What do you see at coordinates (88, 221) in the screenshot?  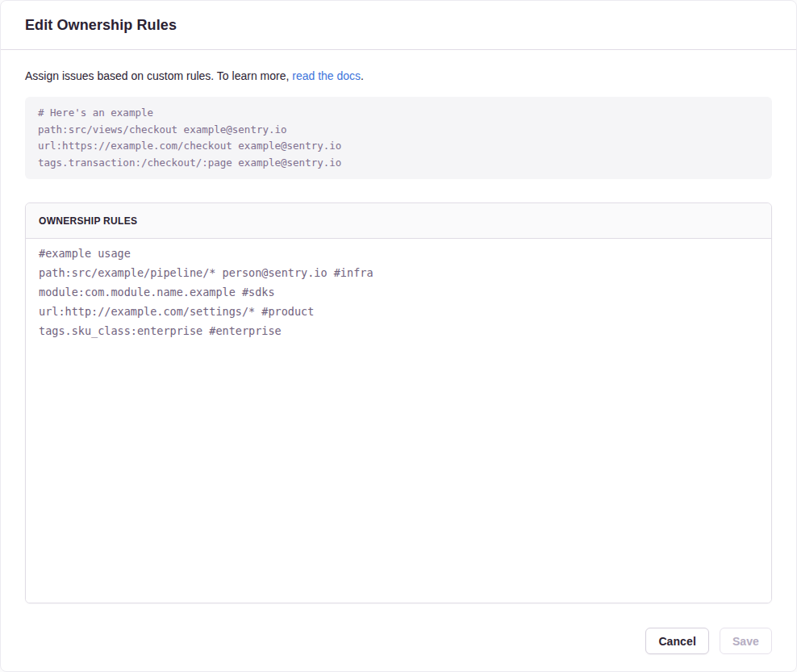 I see `ownership-rules-panel-title: OWNERSHIP RULES` at bounding box center [88, 221].